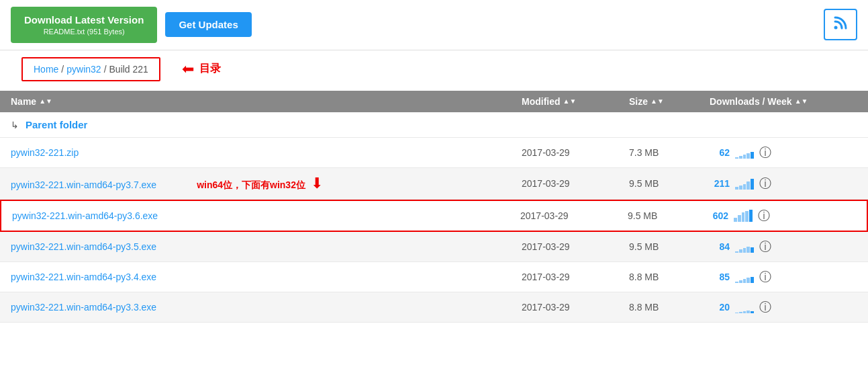  What do you see at coordinates (83, 247) in the screenshot?
I see `file-link: pywin32-221.win-amd64-py3.5.exe` at bounding box center [83, 247].